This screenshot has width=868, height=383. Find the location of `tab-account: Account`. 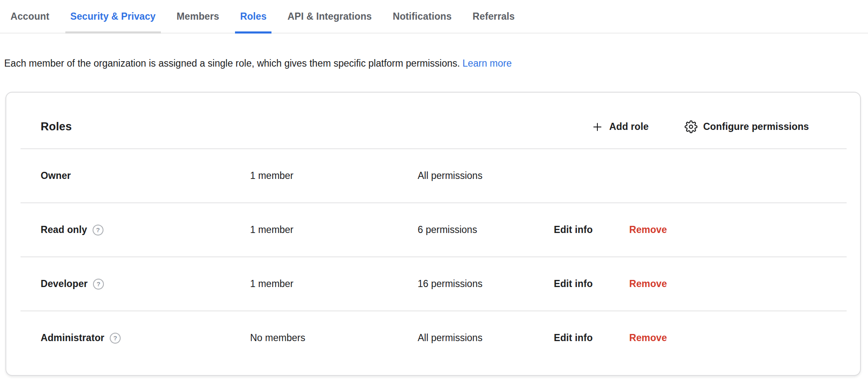

tab-account: Account is located at coordinates (30, 16).